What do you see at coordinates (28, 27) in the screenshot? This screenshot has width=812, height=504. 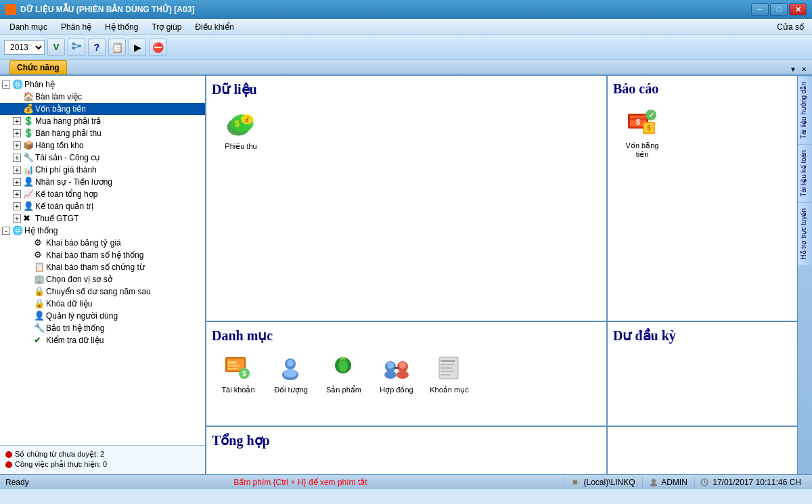 I see `menu-danh-muc: Danh mục` at bounding box center [28, 27].